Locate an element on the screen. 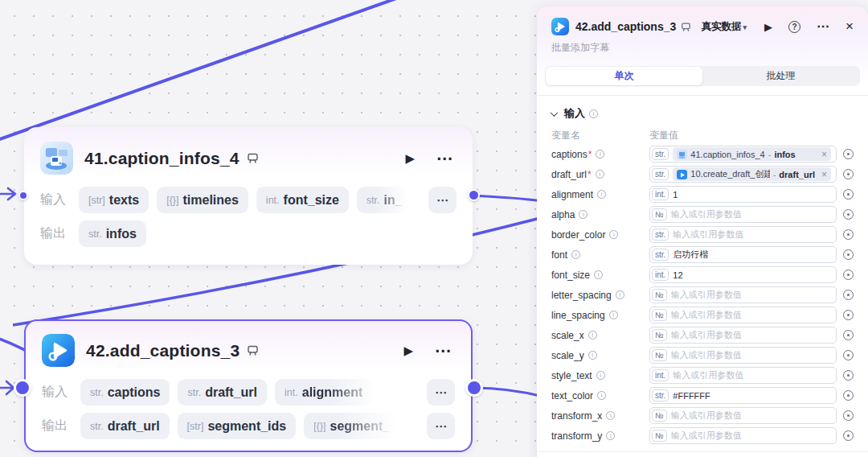  param-value: #FFFFFF is located at coordinates (691, 396).